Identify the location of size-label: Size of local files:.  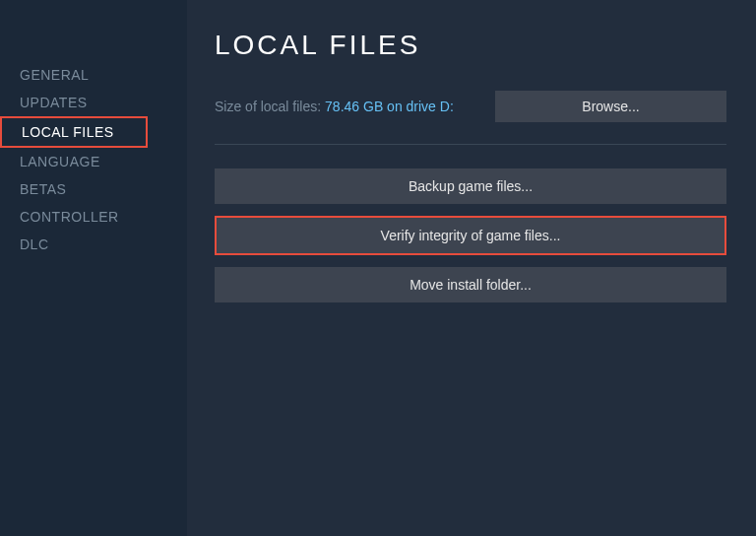
(268, 106).